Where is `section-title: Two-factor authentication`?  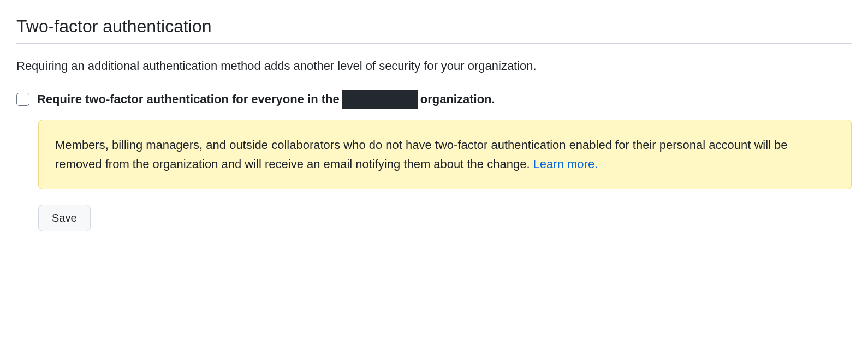 section-title: Two-factor authentication is located at coordinates (434, 30).